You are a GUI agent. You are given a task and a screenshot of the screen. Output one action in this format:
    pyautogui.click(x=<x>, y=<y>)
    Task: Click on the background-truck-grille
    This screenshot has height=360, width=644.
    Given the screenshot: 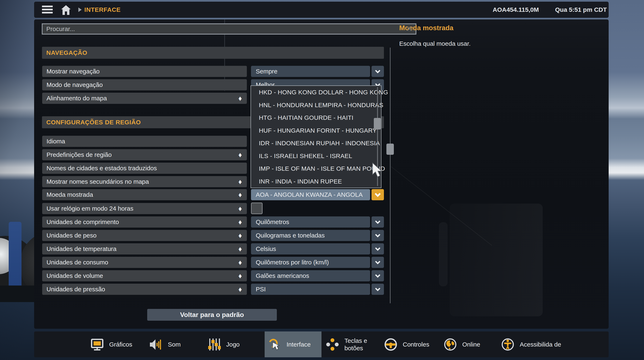 What is the action you would take?
    pyautogui.click(x=496, y=260)
    